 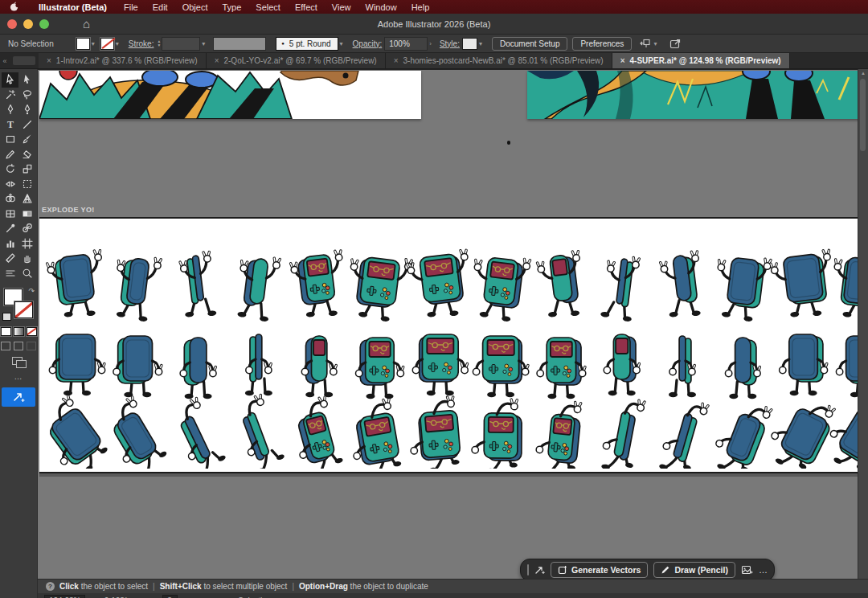 I want to click on color-button, so click(x=6, y=331).